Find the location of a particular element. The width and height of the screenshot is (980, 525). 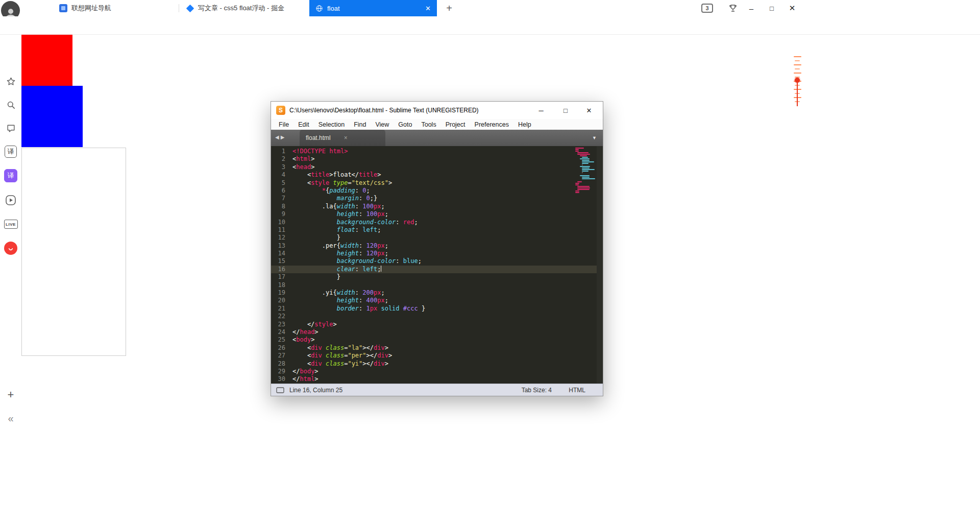

sublime-maximize-button: □ is located at coordinates (566, 110).